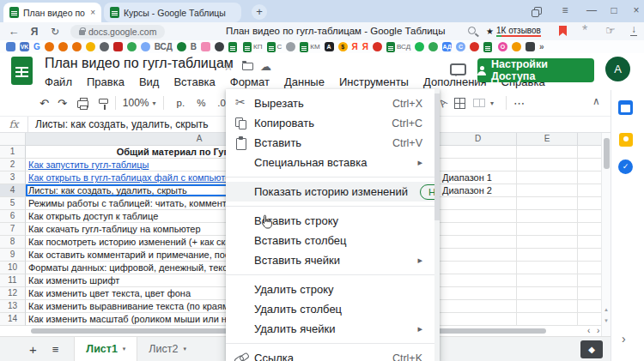 This screenshot has width=644, height=361. I want to click on window-maximize-button: □, so click(614, 10).